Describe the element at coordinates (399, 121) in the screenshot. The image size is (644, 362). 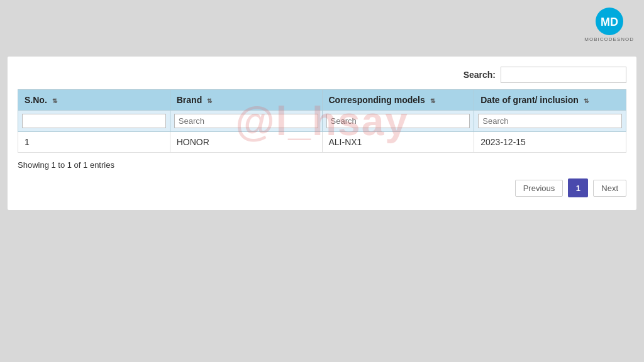
I see `filter-input-models` at that location.